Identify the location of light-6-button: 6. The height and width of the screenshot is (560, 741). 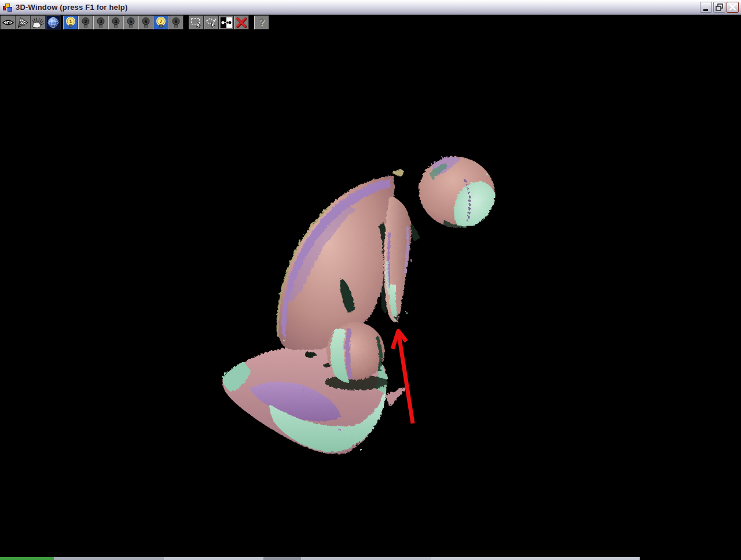
(146, 23).